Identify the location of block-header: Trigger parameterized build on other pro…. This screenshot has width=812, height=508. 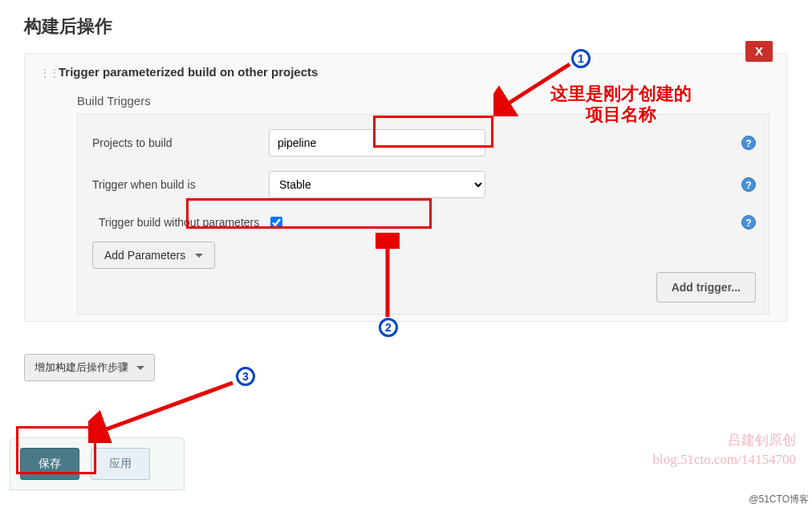
(406, 72).